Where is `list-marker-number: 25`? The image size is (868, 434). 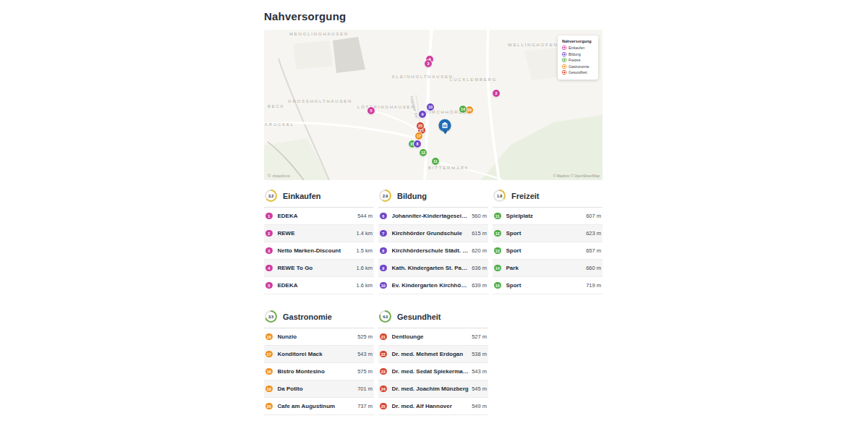 list-marker-number: 25 is located at coordinates (383, 407).